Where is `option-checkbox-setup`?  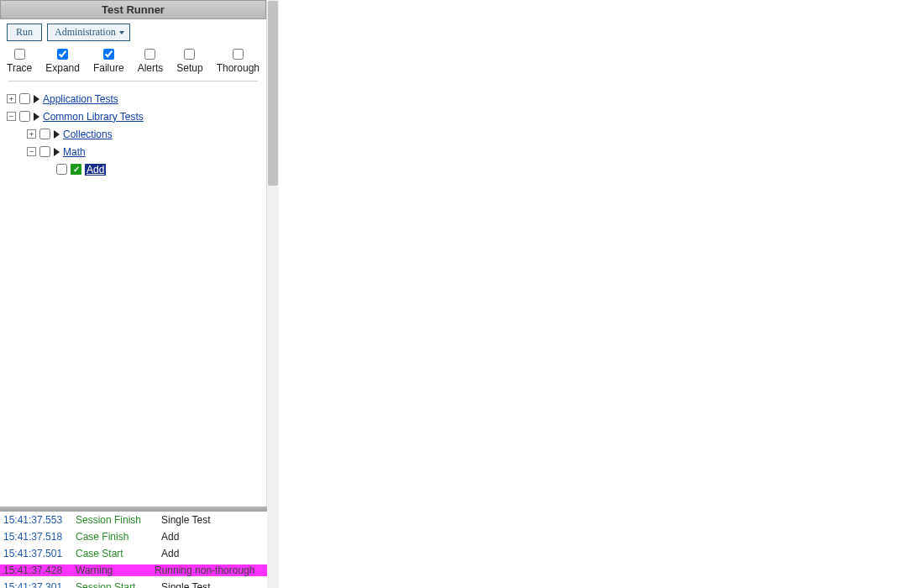
option-checkbox-setup is located at coordinates (190, 54).